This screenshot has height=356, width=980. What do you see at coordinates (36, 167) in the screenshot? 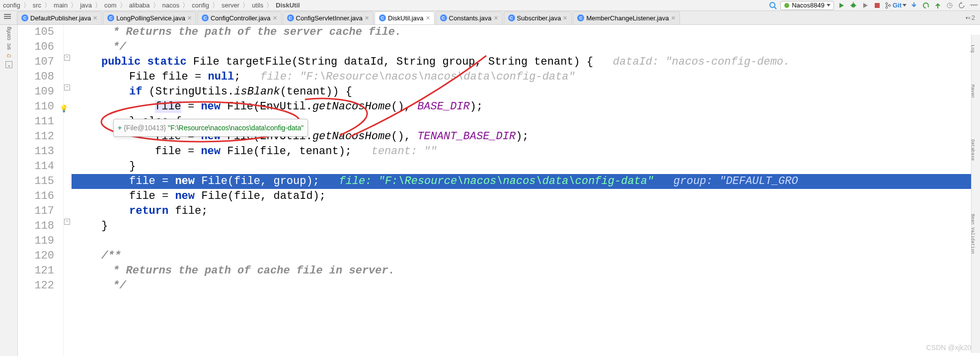
I see `line-number: 114` at bounding box center [36, 167].